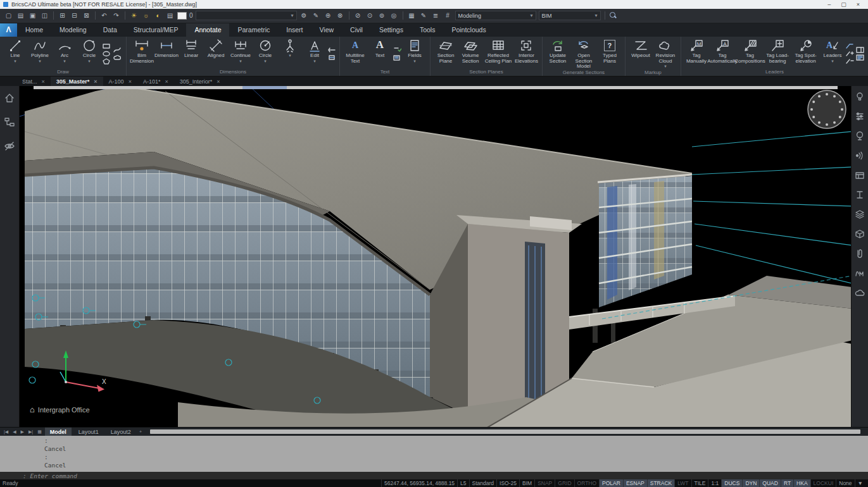 This screenshot has width=868, height=487. What do you see at coordinates (827, 109) in the screenshot?
I see `navigation-dial` at bounding box center [827, 109].